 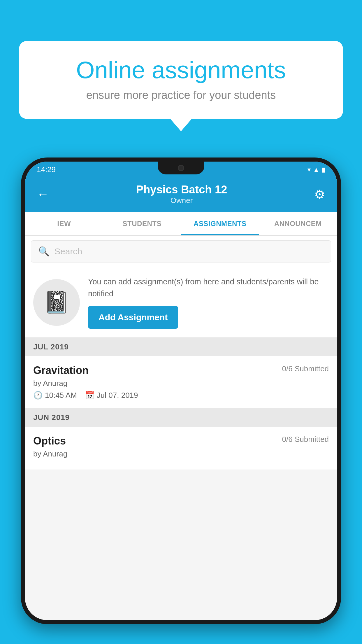 I want to click on clock-icon: 🕐, so click(x=38, y=396).